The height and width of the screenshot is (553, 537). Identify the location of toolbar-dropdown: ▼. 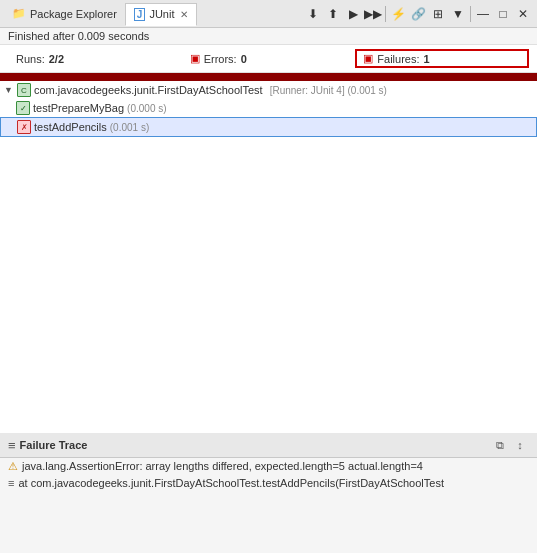
(458, 14).